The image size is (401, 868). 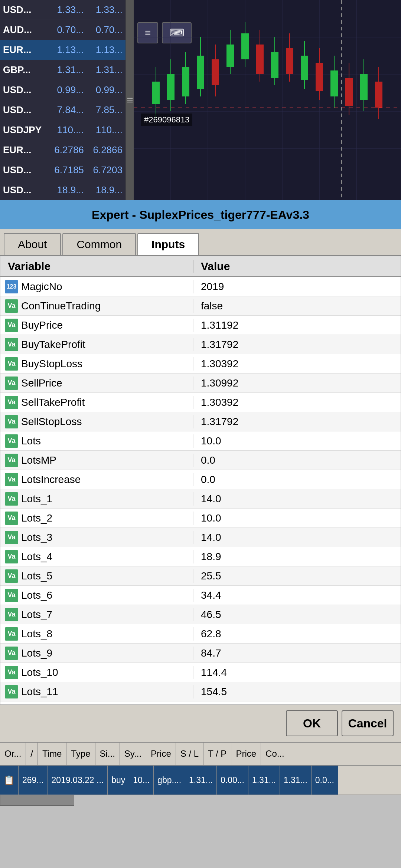 What do you see at coordinates (200, 595) in the screenshot?
I see `table-row: Va Lots_6 34.4` at bounding box center [200, 595].